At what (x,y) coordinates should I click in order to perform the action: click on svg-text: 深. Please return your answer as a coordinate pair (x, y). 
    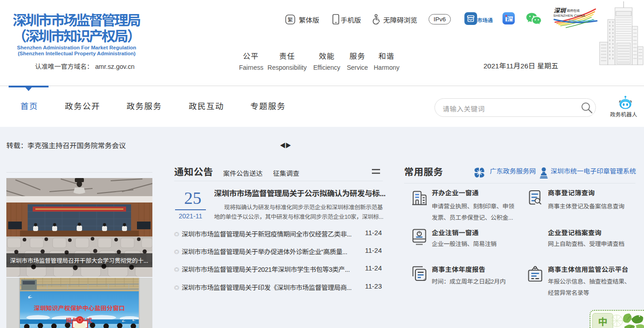
    Looking at the image, I should click on (510, 19).